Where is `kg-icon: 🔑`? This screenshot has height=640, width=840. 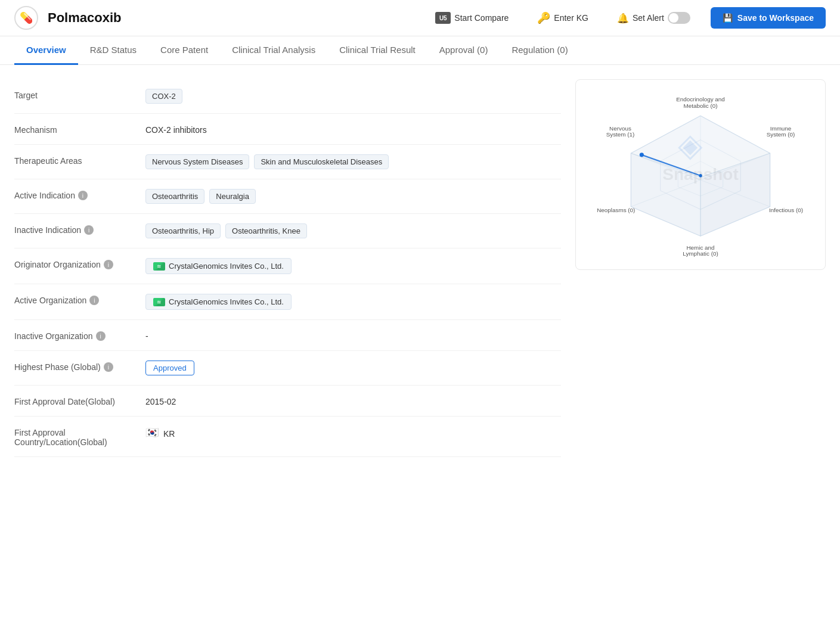 kg-icon: 🔑 is located at coordinates (544, 18).